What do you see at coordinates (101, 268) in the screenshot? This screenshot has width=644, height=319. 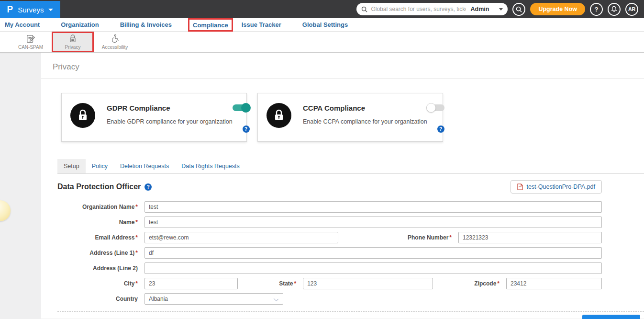 I see `address-line2-label: Address (Line 2)` at bounding box center [101, 268].